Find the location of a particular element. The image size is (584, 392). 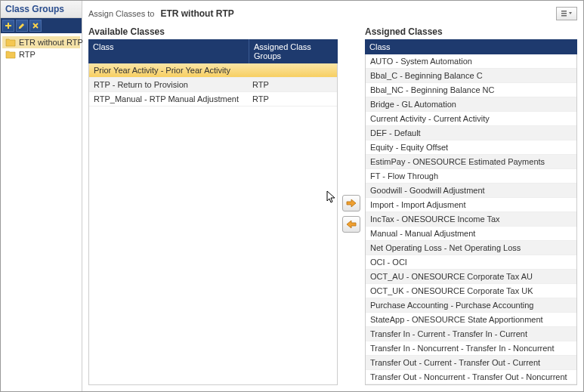

assign-target: ETR without RTP is located at coordinates (196, 14).